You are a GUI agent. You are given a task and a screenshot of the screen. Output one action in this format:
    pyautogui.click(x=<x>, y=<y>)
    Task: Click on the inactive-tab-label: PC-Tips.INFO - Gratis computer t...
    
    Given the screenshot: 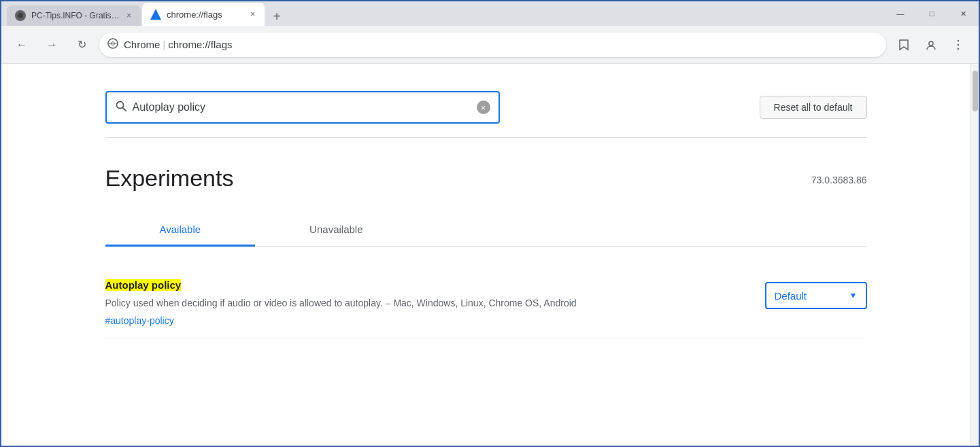 What is the action you would take?
    pyautogui.click(x=75, y=16)
    